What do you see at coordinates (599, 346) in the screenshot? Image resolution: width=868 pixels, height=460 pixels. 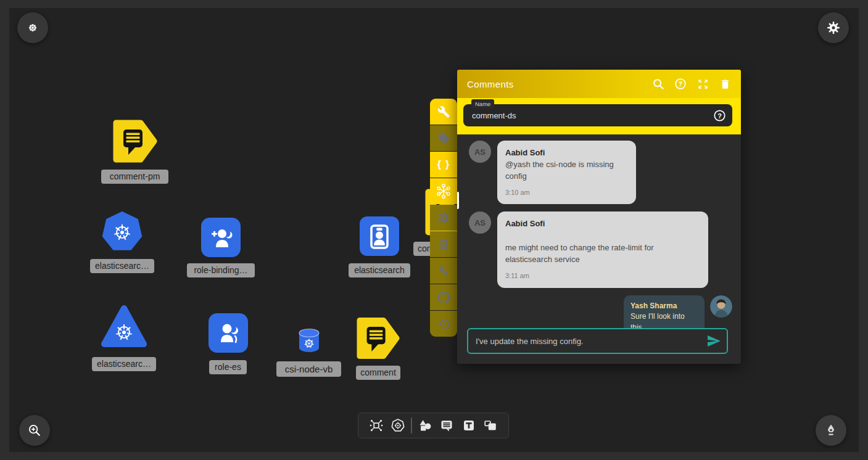 I see `chat-input-row` at bounding box center [599, 346].